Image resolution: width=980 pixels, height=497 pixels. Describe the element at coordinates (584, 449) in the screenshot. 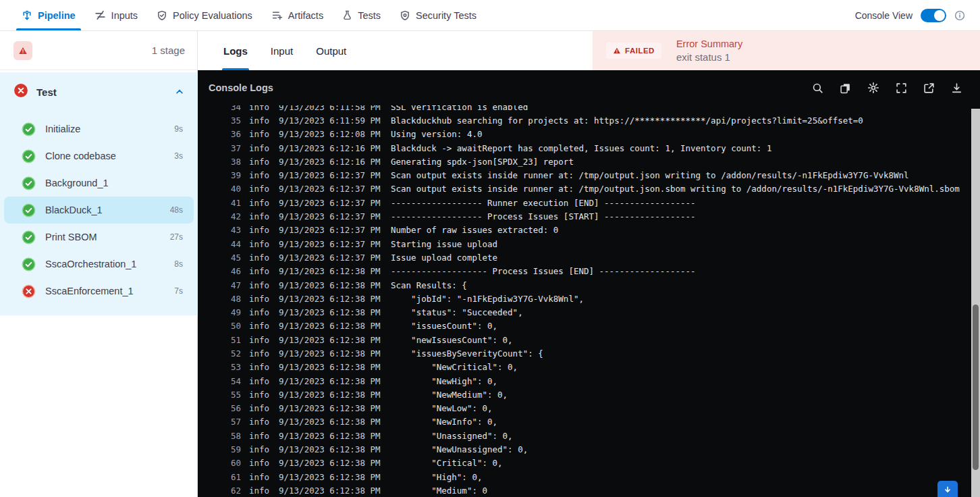

I see `log-row: 59info9/13/2023 6:12:38 PM "NewUnassigne…` at that location.